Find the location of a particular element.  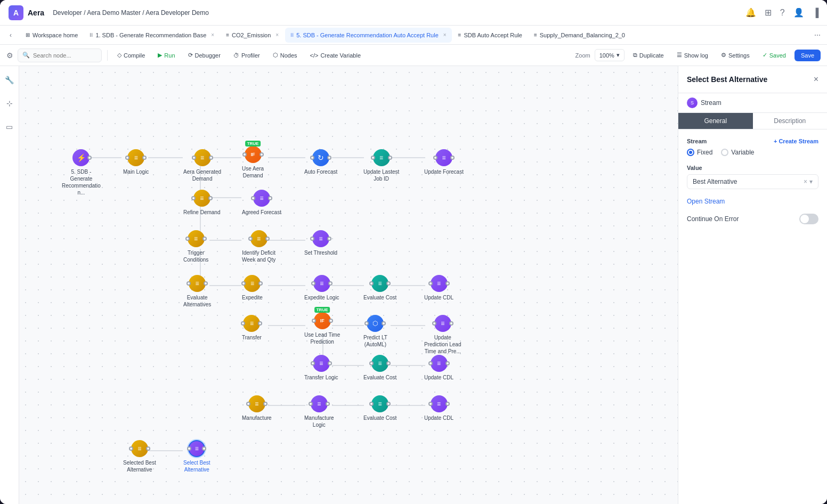

tab-more-button: ⋯ is located at coordinates (817, 35).